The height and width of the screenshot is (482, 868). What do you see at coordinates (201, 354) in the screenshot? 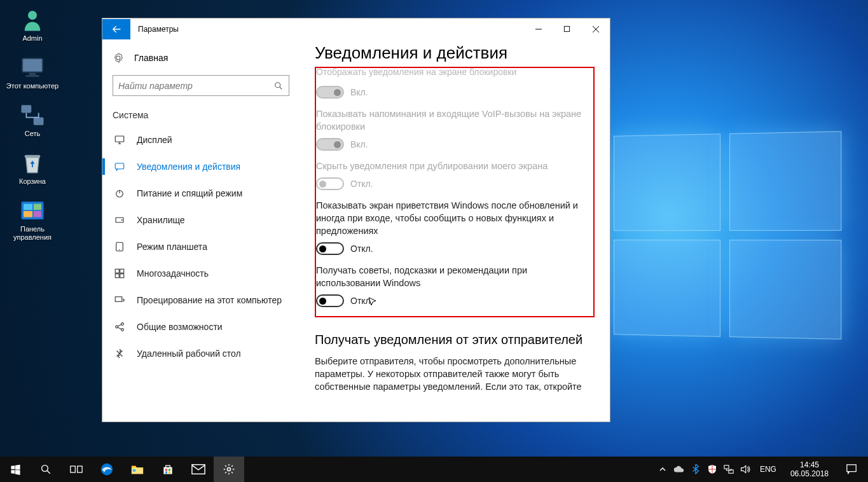
I see `sidebar-item-remote: Удаленный рабочий стол` at bounding box center [201, 354].